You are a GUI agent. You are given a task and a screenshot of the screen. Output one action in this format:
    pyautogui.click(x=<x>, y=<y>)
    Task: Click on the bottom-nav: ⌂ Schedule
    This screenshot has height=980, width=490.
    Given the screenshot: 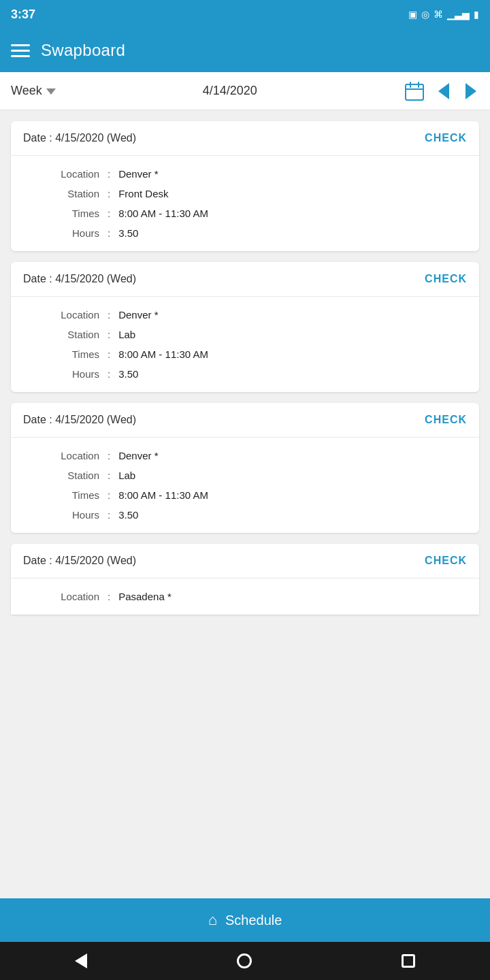 What is the action you would take?
    pyautogui.click(x=245, y=920)
    